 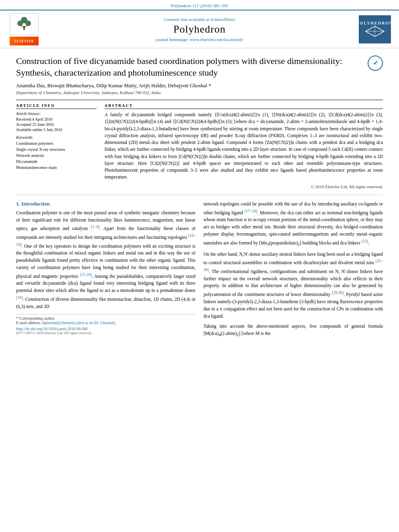 I want to click on journal-url: journal homepage: www.elsevier.com/locat…, so click(x=200, y=39).